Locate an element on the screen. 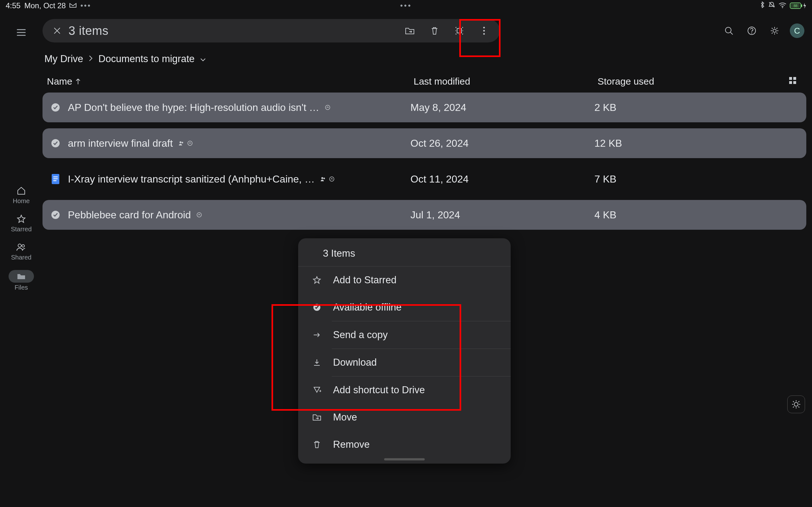 The width and height of the screenshot is (812, 507). menu-item-send: Send a copy is located at coordinates (405, 335).